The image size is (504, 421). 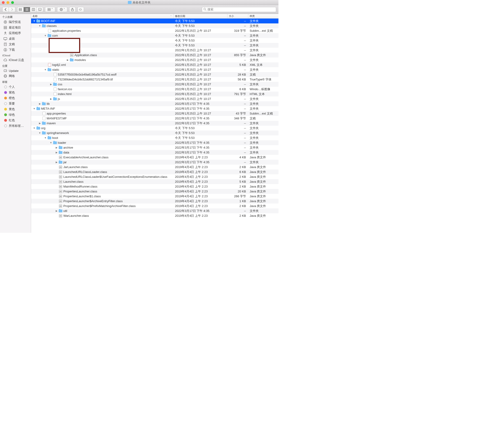 What do you see at coordinates (155, 138) in the screenshot?
I see `file-row: ▼ boot 今天 下午 5:53 -- 文件夹` at bounding box center [155, 138].